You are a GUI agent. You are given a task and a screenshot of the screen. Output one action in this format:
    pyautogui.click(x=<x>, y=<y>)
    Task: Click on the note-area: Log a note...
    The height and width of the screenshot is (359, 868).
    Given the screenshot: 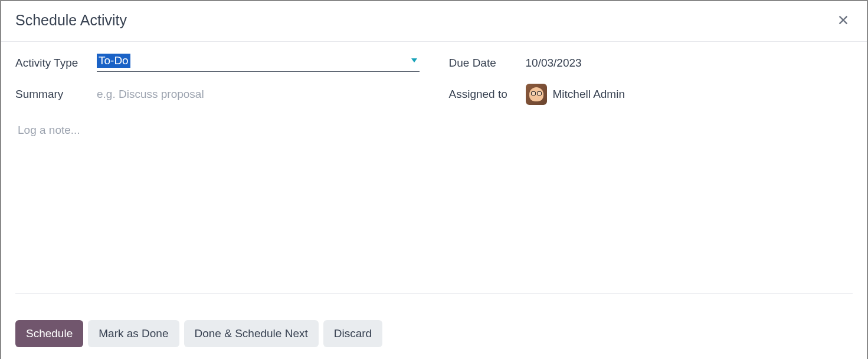 What is the action you would take?
    pyautogui.click(x=434, y=130)
    